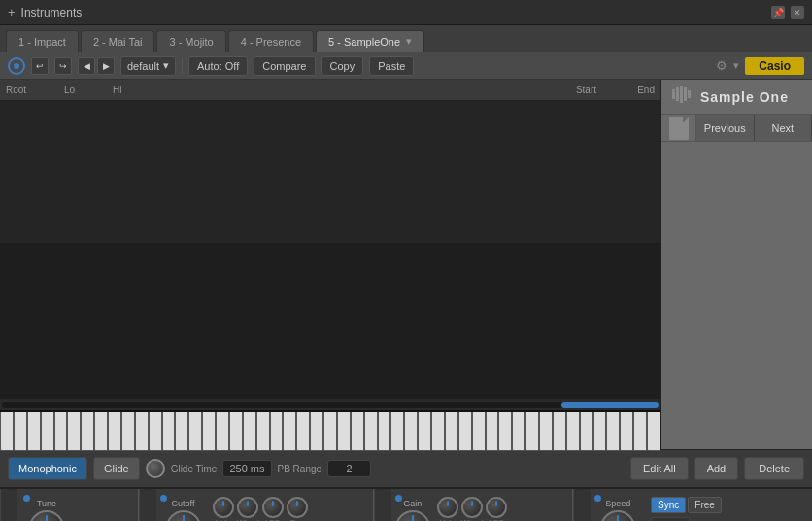  I want to click on key-f3, so click(236, 432).